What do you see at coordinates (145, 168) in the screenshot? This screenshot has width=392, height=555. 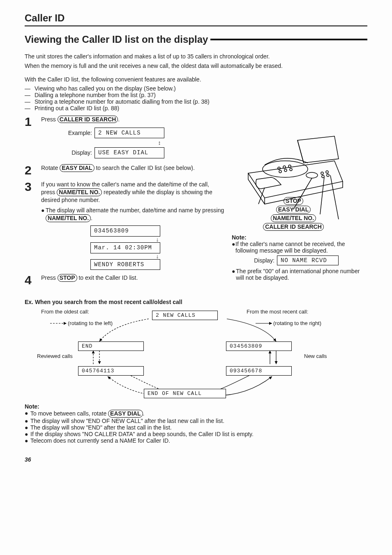 I see `step2-text-b: to search the Caller ID list (see below)…` at bounding box center [145, 168].